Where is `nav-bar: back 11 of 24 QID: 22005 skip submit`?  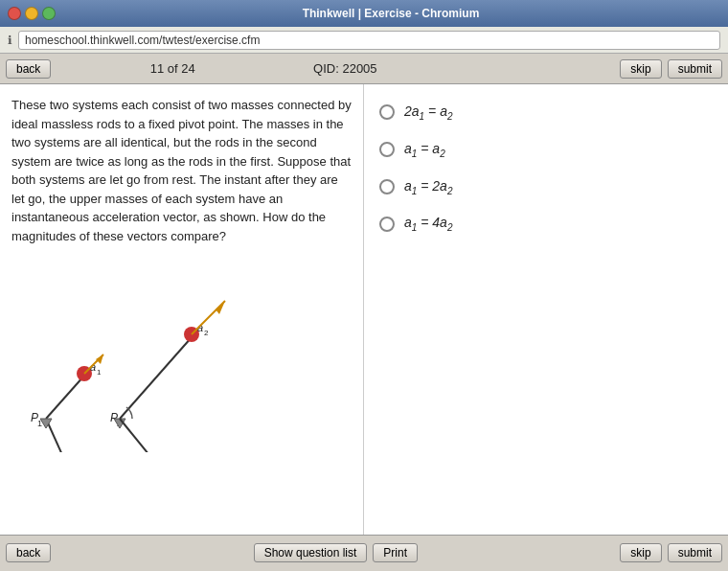 nav-bar: back 11 of 24 QID: 22005 skip submit is located at coordinates (364, 69).